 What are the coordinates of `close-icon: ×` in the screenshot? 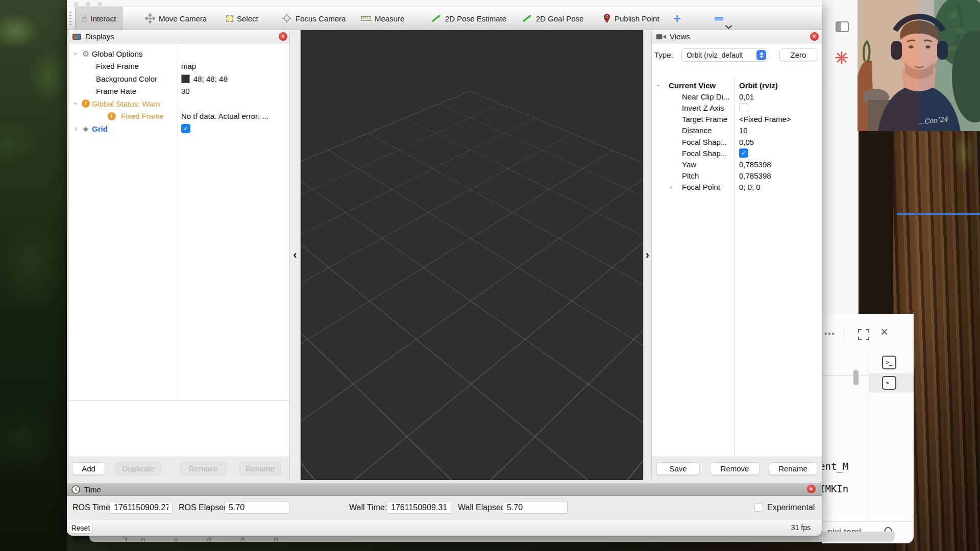 It's located at (884, 332).